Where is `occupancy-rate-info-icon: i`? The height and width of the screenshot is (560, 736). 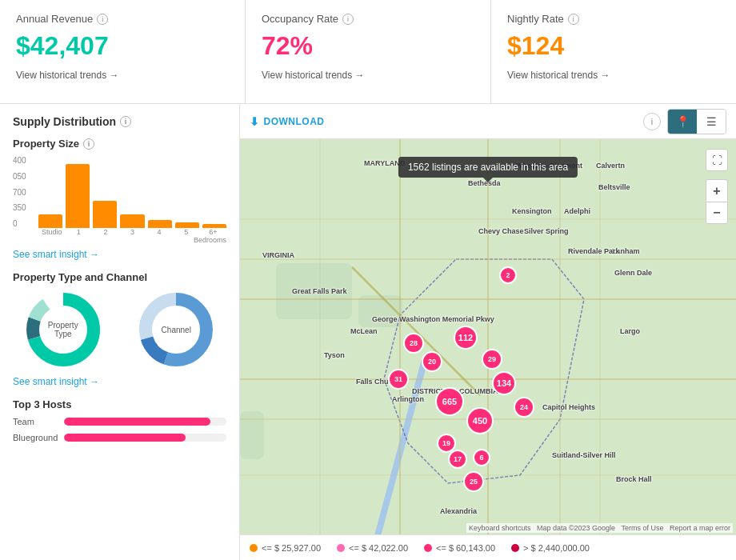
occupancy-rate-info-icon: i is located at coordinates (348, 19).